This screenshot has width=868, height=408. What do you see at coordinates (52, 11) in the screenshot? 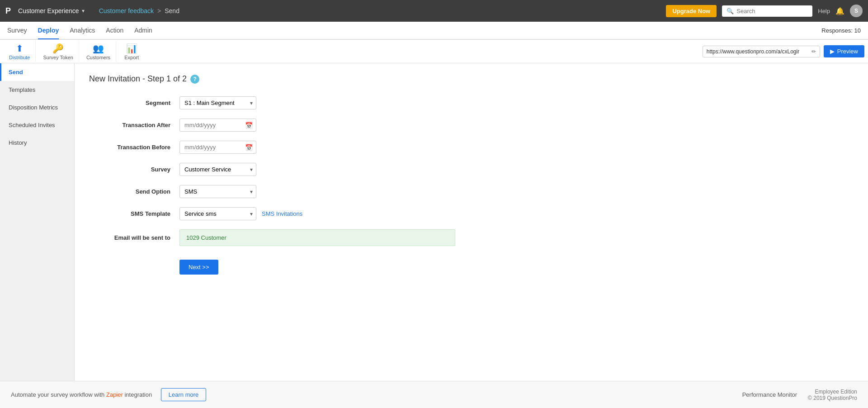
I see `app-name: Customer Experience ▾` at bounding box center [52, 11].